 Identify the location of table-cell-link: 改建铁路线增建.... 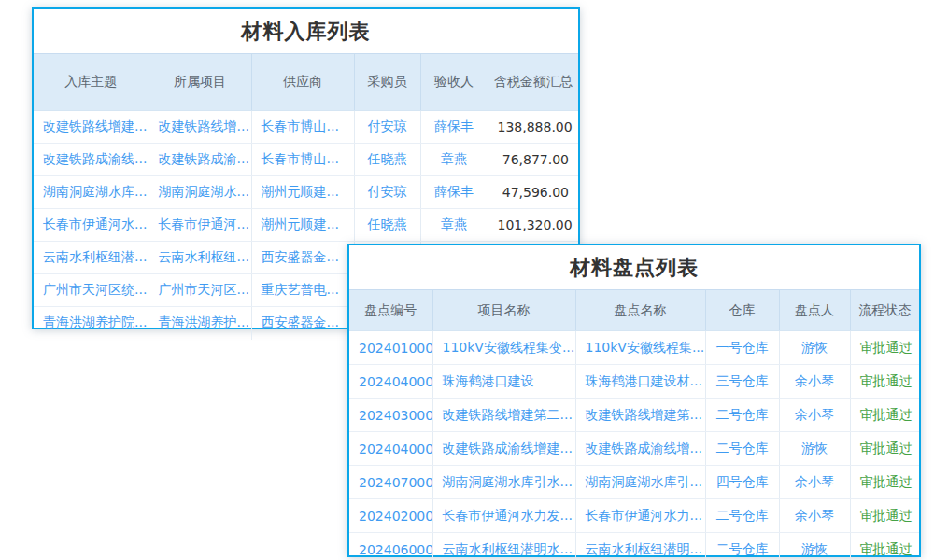
(92, 127).